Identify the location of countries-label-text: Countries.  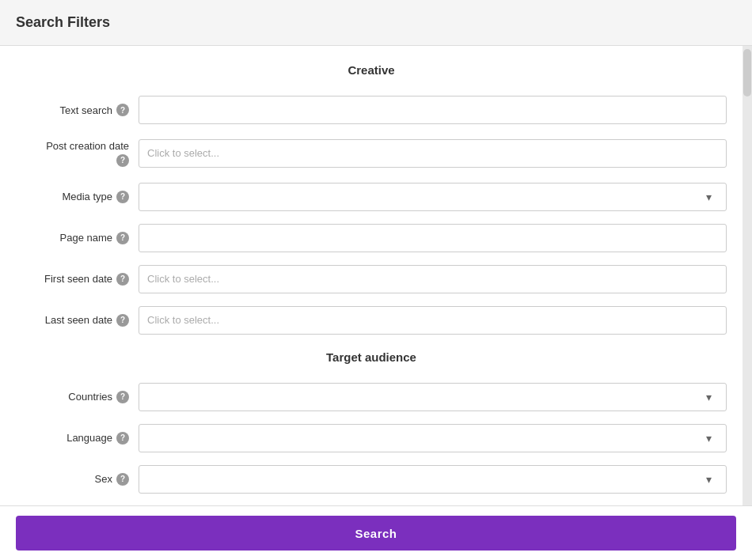
(90, 397).